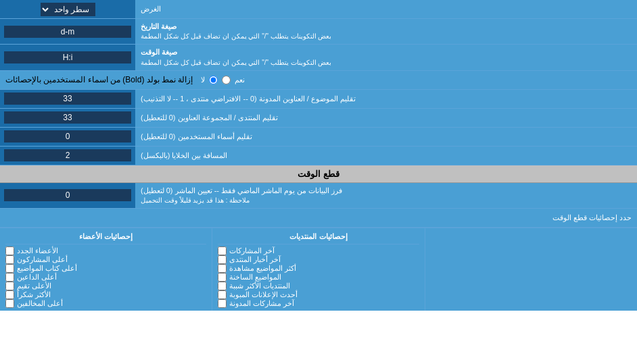 This screenshot has width=637, height=364. Describe the element at coordinates (105, 277) in the screenshot. I see `cb-top-online: أعلى الداعين` at that location.